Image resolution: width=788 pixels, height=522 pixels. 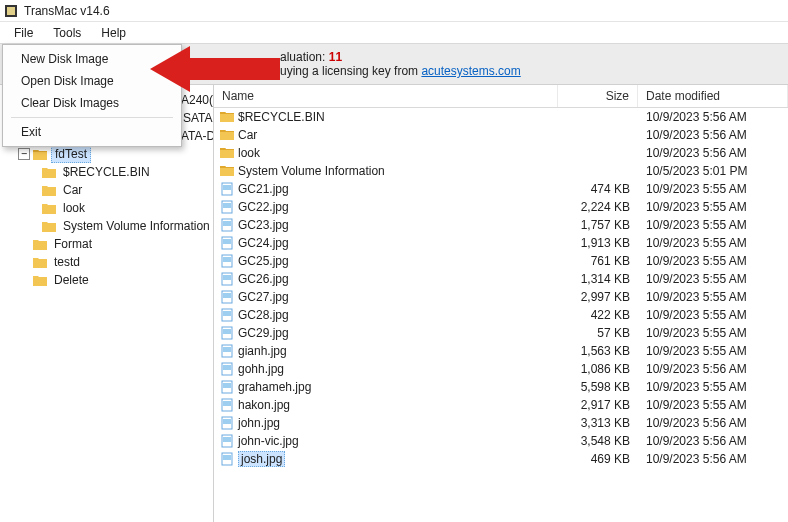 I want to click on menu-bar: File Tools Help New Disk Image Open Disk…, so click(x=394, y=33).